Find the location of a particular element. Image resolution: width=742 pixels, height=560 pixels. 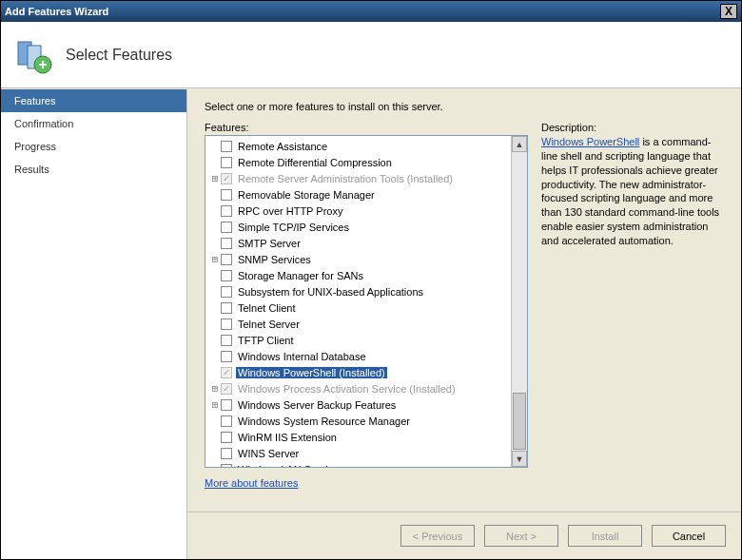

page-heading: Select Features is located at coordinates (119, 55).